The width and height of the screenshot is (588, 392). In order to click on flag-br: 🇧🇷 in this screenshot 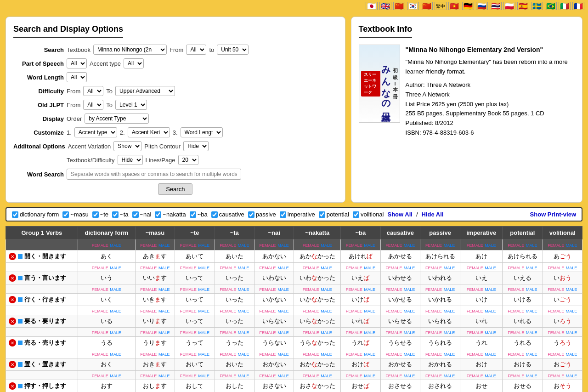, I will do `click(551, 6)`.